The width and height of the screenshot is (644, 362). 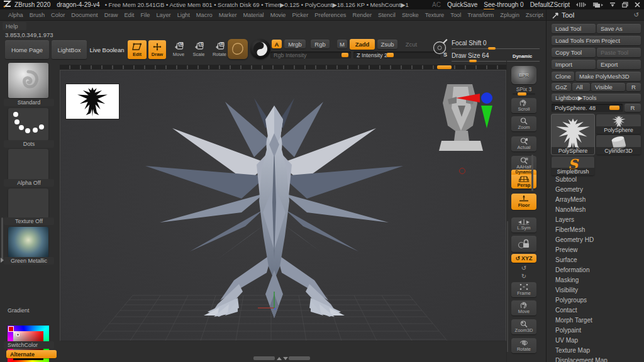 I want to click on anchor-a-button: A, so click(x=277, y=44).